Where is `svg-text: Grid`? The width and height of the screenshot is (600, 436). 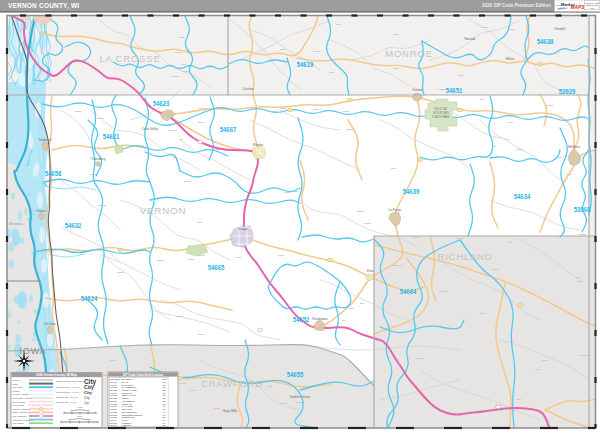
svg-text: Grid is located at coordinates (166, 379).